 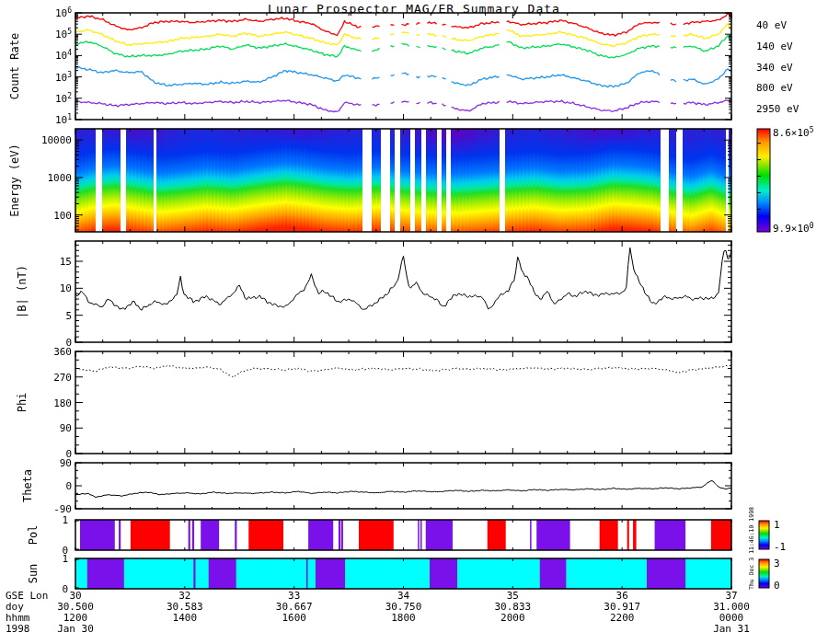 What do you see at coordinates (775, 68) in the screenshot?
I see `legend-label: 340 eV` at bounding box center [775, 68].